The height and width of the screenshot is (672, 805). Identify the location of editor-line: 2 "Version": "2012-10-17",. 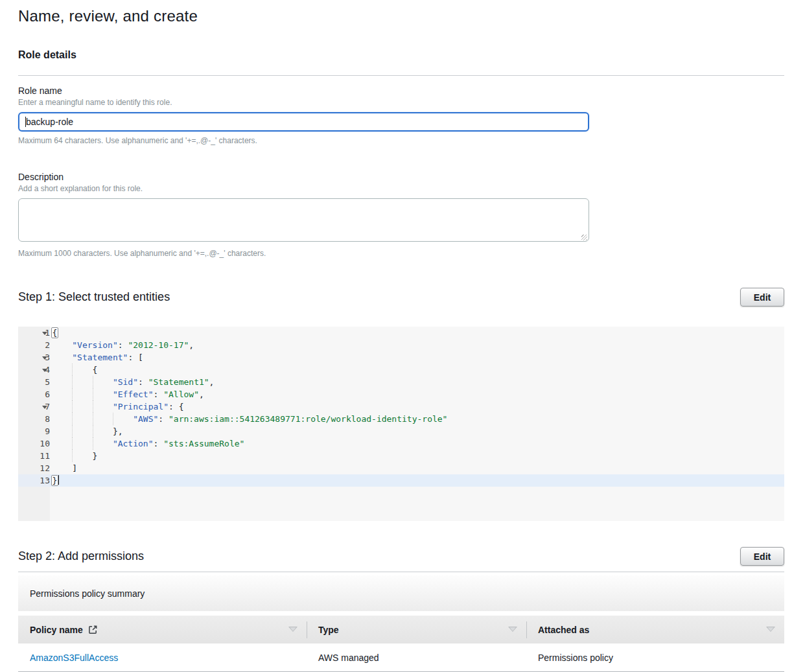
(401, 345).